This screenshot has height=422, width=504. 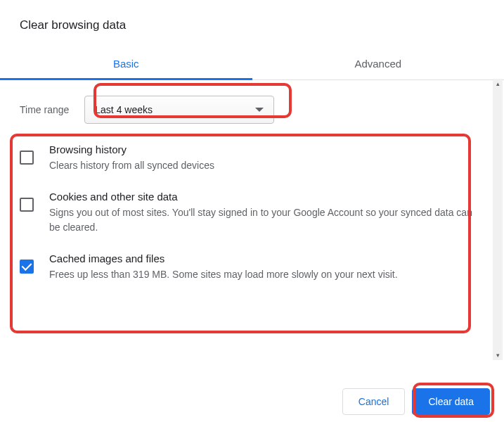 What do you see at coordinates (267, 274) in the screenshot?
I see `option-desc: Frees up less than 319 MB. Some sites ma…` at bounding box center [267, 274].